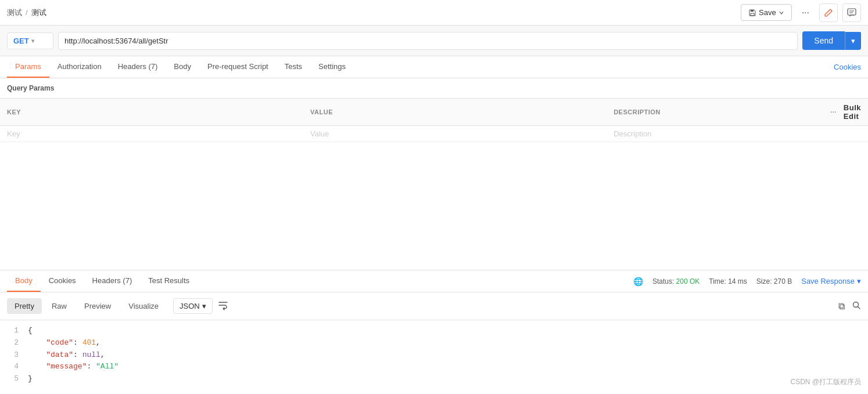 The height and width of the screenshot is (394, 868). What do you see at coordinates (856, 305) in the screenshot?
I see `search-icon` at bounding box center [856, 305].